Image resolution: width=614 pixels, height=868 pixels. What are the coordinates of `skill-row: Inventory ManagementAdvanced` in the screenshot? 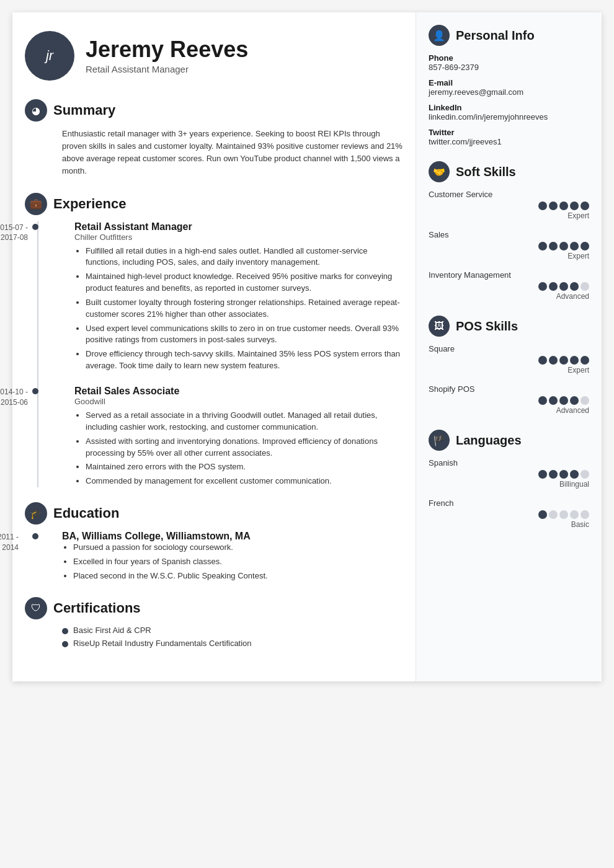 It's located at (509, 285).